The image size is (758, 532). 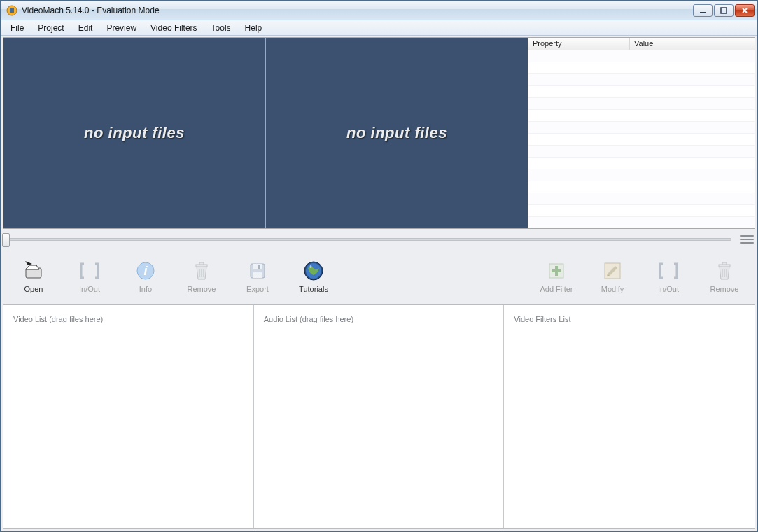 What do you see at coordinates (17, 28) in the screenshot?
I see `menu-file: File` at bounding box center [17, 28].